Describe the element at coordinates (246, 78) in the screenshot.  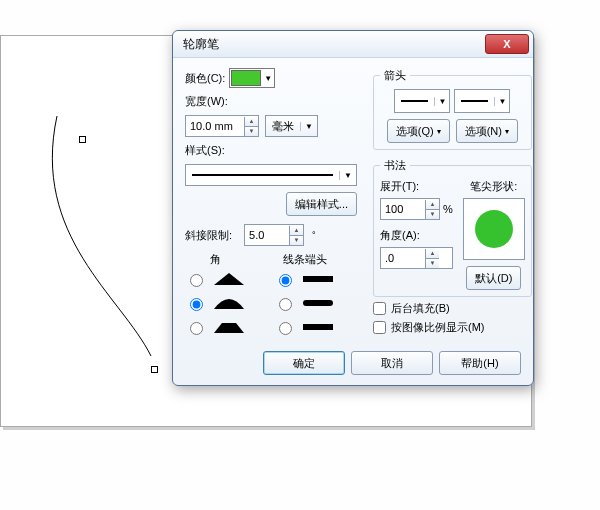
I see `color-chip` at that location.